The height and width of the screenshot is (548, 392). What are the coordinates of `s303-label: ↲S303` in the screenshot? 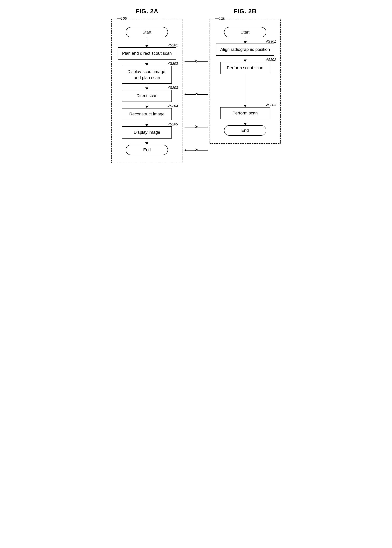 It's located at (270, 105).